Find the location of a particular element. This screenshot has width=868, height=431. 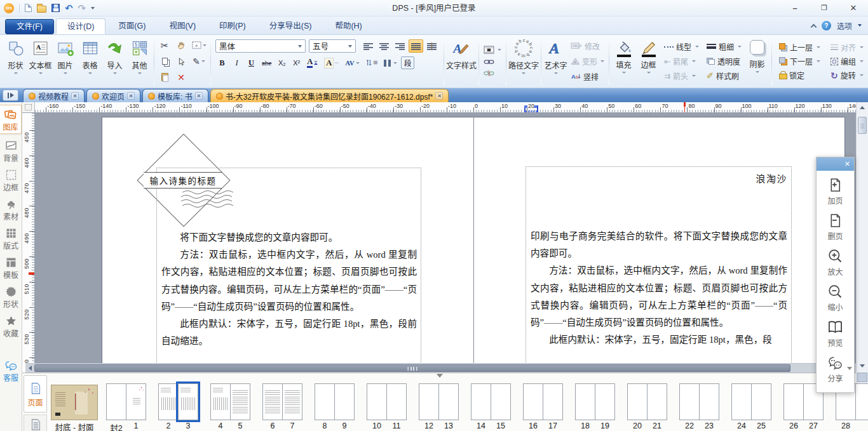

panel-item-加页: 加页 is located at coordinates (835, 191).